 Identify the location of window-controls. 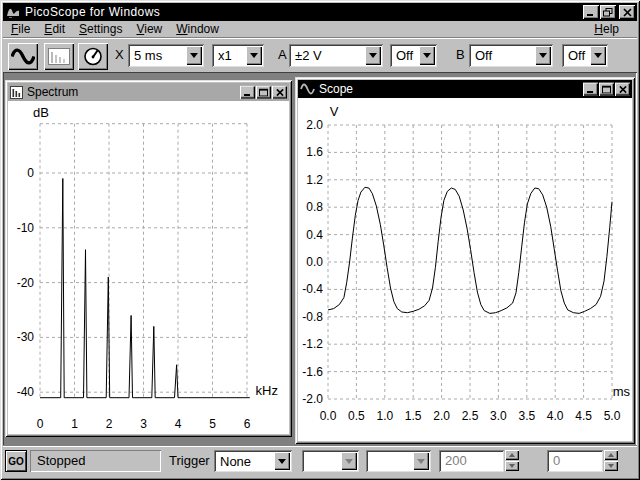
(608, 12).